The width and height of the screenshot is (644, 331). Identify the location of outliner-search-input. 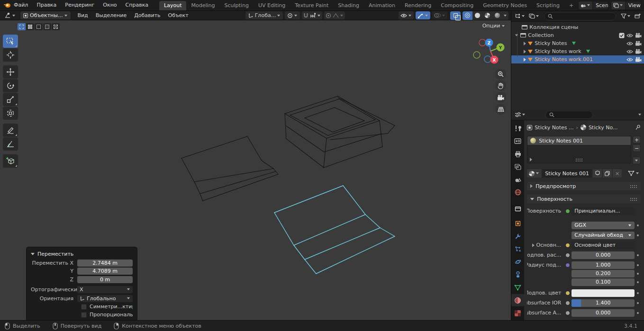
(580, 16).